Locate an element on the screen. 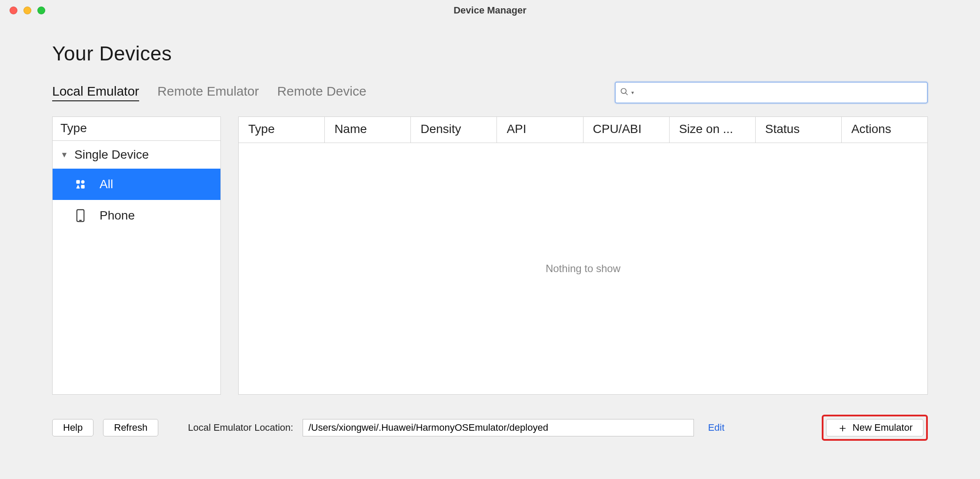 The image size is (980, 479). sidebar-group-single-device: ▼ Single Device is located at coordinates (137, 155).